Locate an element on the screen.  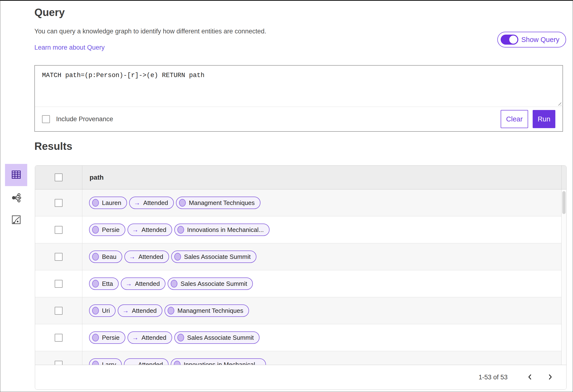
source-node-label: Beau is located at coordinates (109, 257).